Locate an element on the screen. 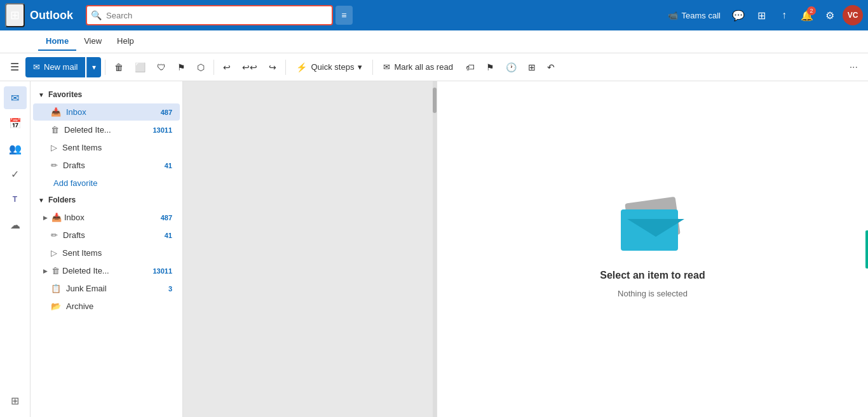  folder-item-drafts-favorite: ✏ Drafts 41 is located at coordinates (107, 165).